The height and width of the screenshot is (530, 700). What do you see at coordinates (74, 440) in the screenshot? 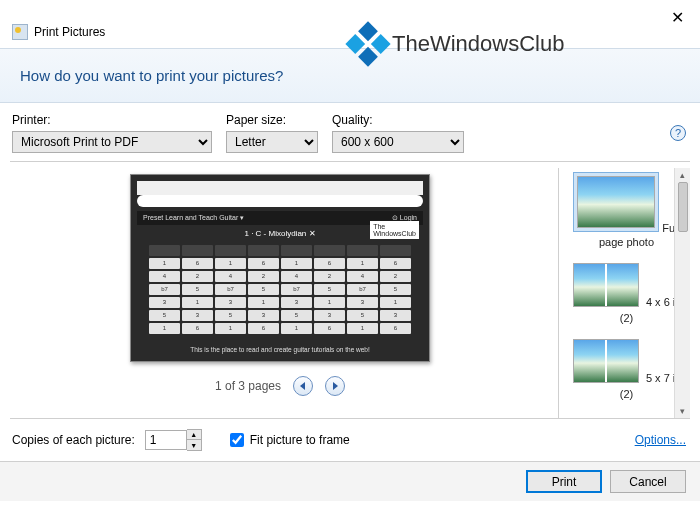
I see `copies-label: Copies of each picture:` at bounding box center [74, 440].